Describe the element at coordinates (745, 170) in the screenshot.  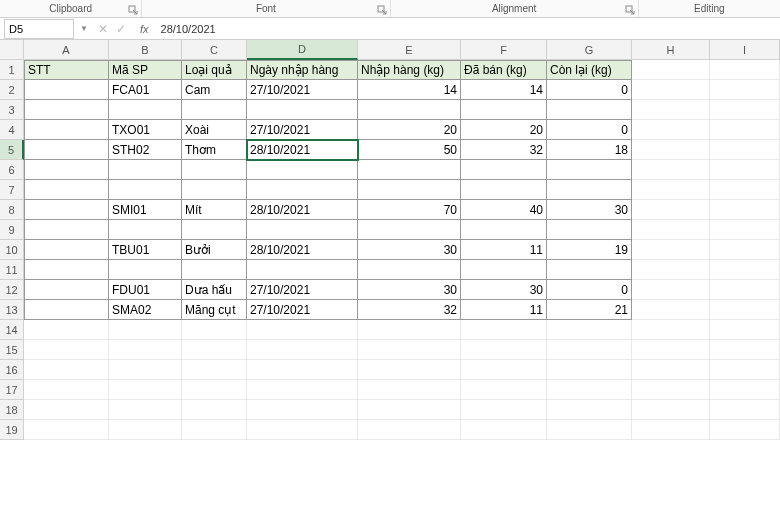
I see `cell-I6` at that location.